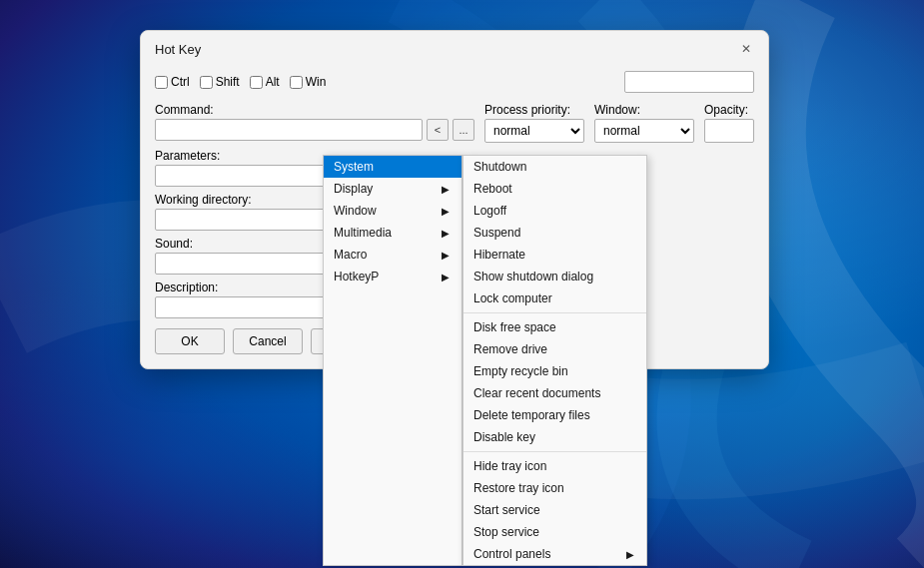 The width and height of the screenshot is (924, 568). Describe the element at coordinates (350, 255) in the screenshot. I see `menu-item-macro-label: Macro` at that location.